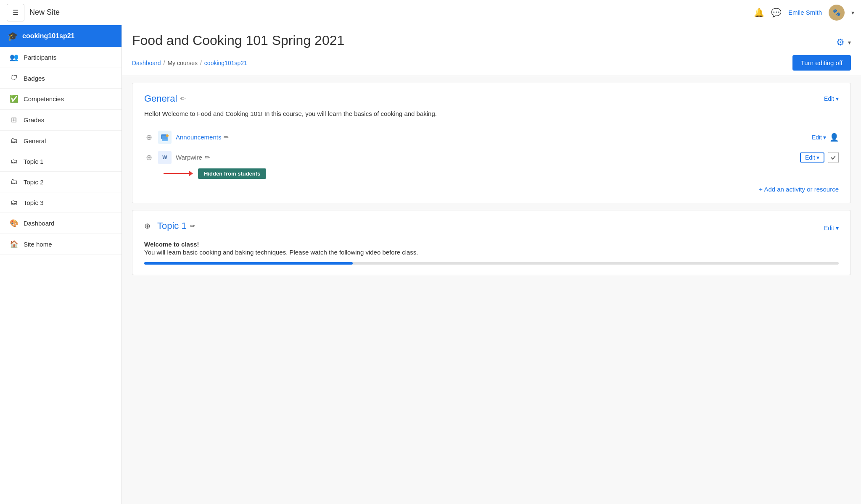 The width and height of the screenshot is (861, 504). What do you see at coordinates (430, 13) in the screenshot?
I see `navbar: ☰ New Site 🔔 💬 Emile Smith 🐾 ▾` at bounding box center [430, 13].